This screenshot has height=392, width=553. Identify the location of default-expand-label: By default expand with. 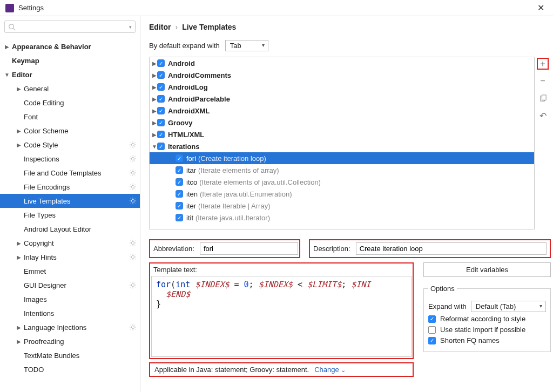
(185, 45).